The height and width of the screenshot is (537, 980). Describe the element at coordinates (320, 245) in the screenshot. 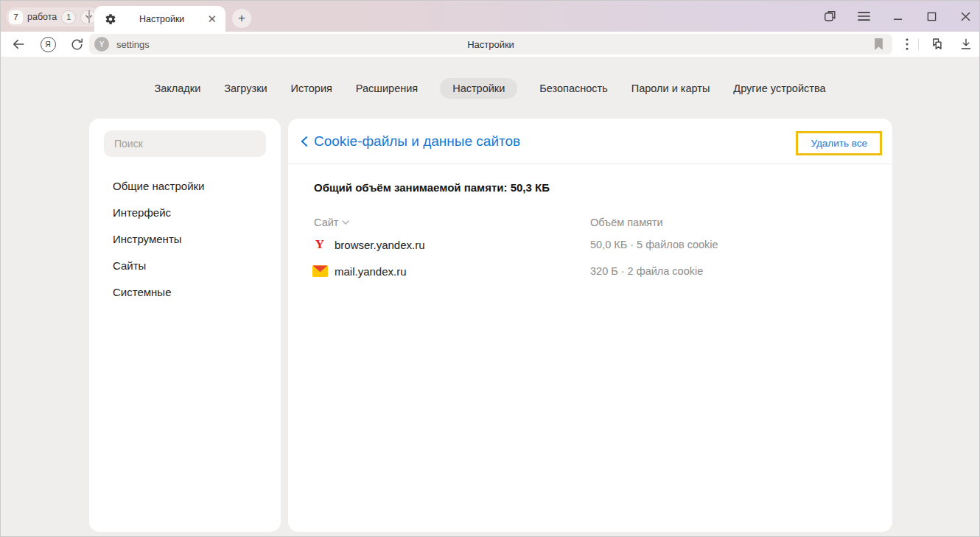

I see `yandex-browser-icon: Y` at that location.